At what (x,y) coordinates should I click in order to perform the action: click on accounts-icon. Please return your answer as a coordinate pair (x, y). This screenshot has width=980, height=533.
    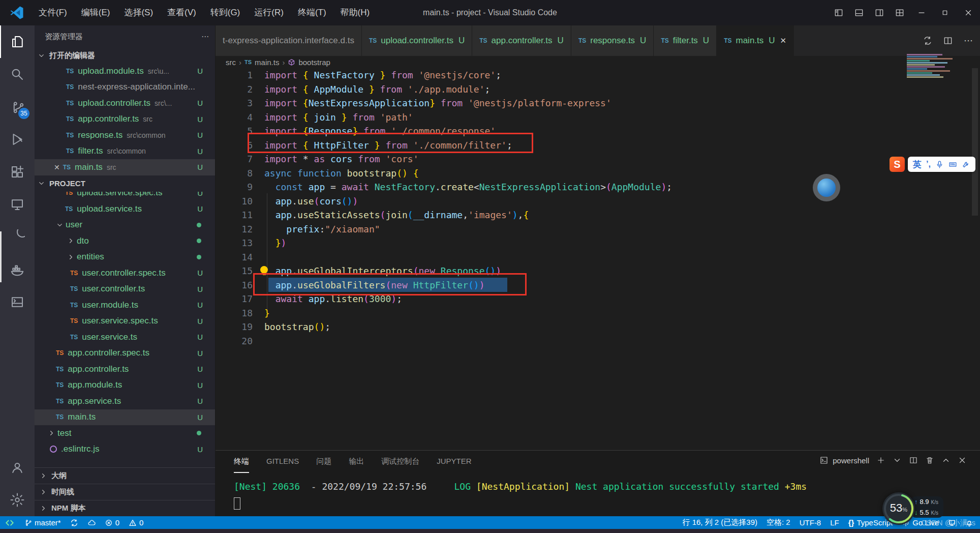
    Looking at the image, I should click on (17, 467).